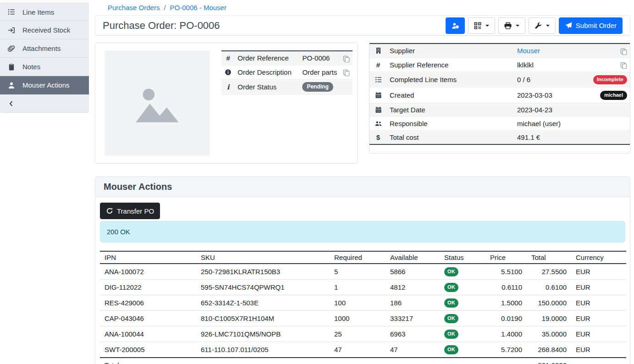  What do you see at coordinates (599, 258) in the screenshot?
I see `column-header-currency: Currency` at bounding box center [599, 258].